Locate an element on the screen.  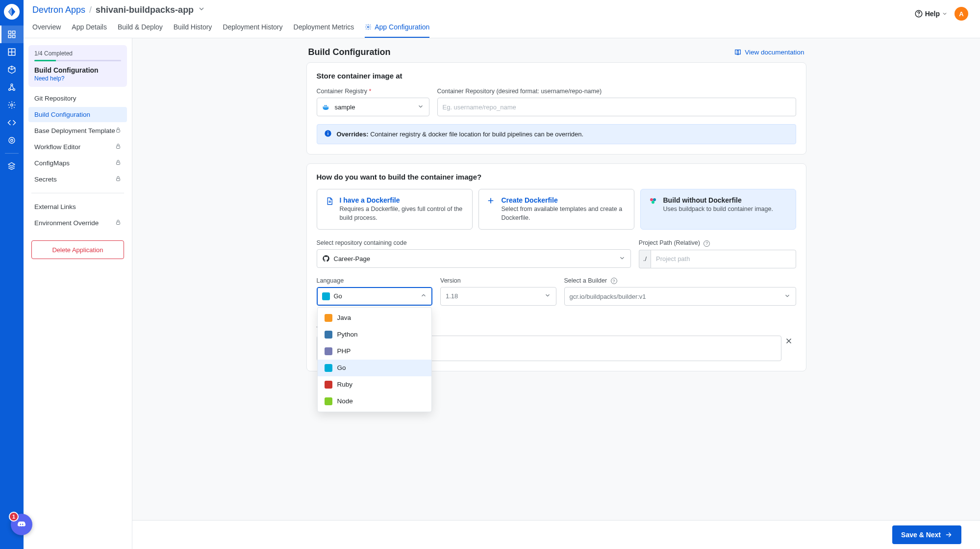
builder-select: gcr.io/buildpacks/builder:v1 is located at coordinates (680, 296).